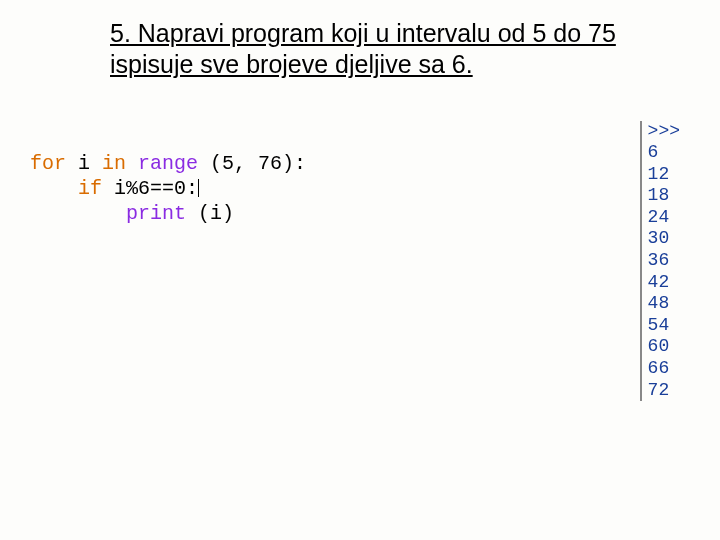  I want to click on output-block: >>> 6 12 18 24 30 36 42 48 54 60 66 72, so click(660, 262).